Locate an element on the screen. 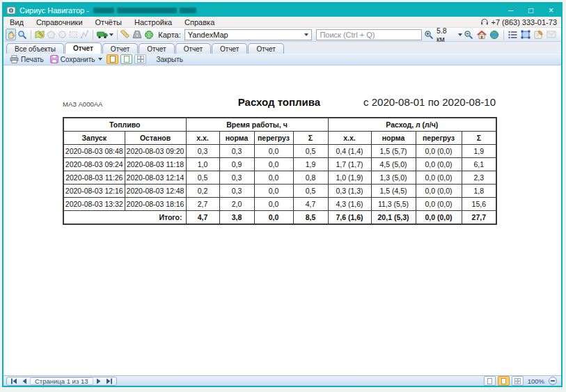 The width and height of the screenshot is (566, 392). globe-icon is located at coordinates (495, 35).